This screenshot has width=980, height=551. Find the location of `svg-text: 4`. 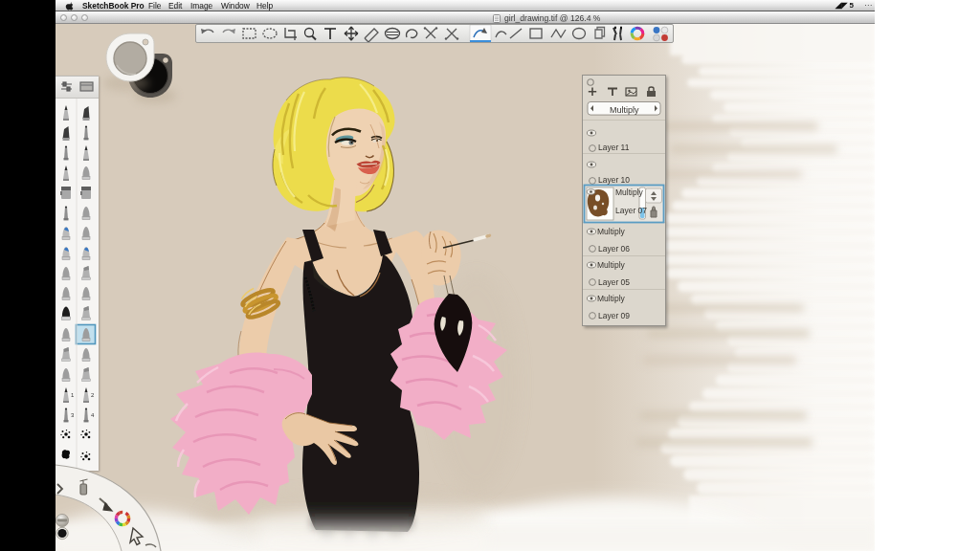

svg-text: 4 is located at coordinates (93, 415).